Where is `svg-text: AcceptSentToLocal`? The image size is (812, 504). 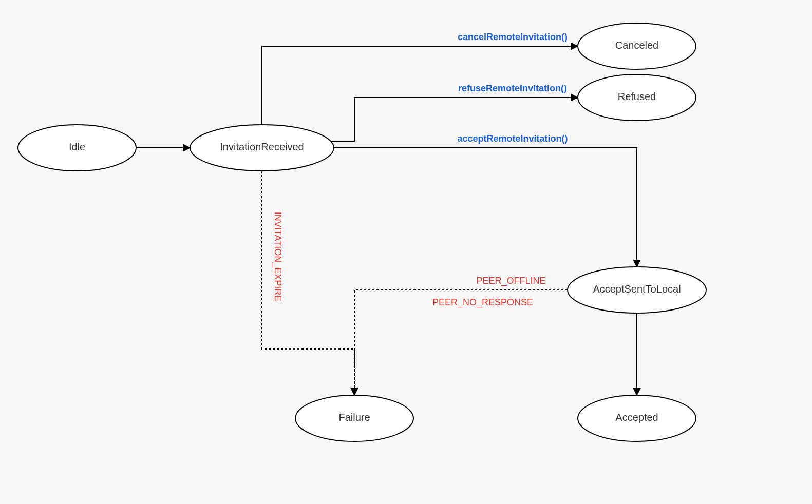
svg-text: AcceptSentToLocal is located at coordinates (637, 289).